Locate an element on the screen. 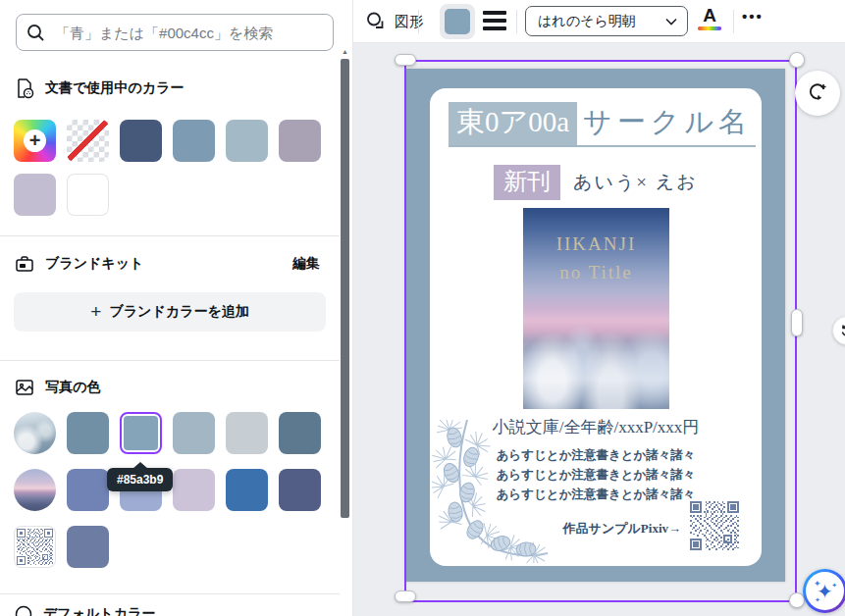 This screenshot has width=845, height=616. brand-kit-icon is located at coordinates (25, 264).